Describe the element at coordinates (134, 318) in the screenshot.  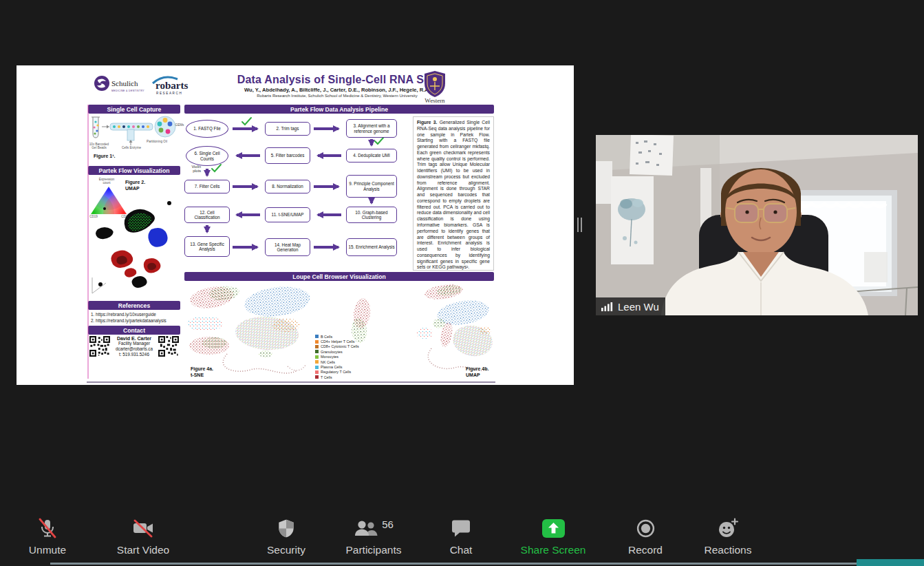
I see `references-list: 1. https://rebrand.ly/10xuserguide 2. ht…` at that location.